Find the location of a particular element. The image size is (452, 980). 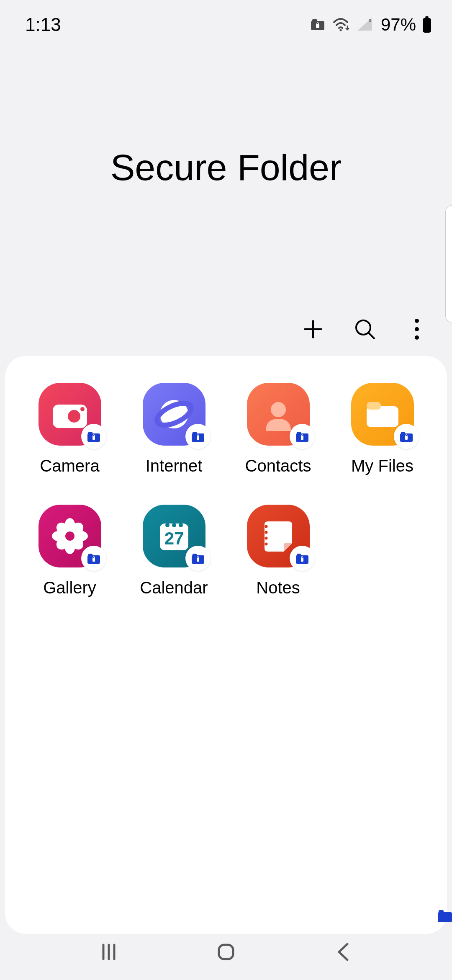

app-label: Gallery is located at coordinates (69, 588).